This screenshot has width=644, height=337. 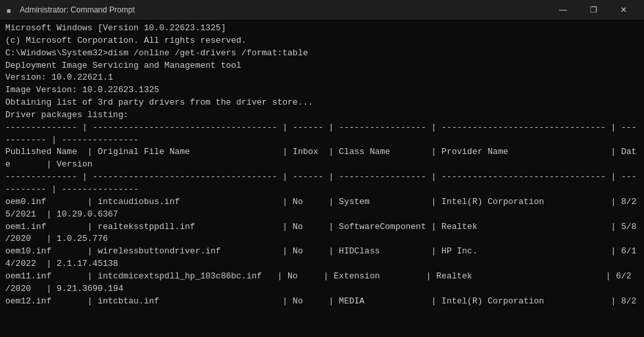 I want to click on terminal-line: e | Version, so click(x=322, y=165).